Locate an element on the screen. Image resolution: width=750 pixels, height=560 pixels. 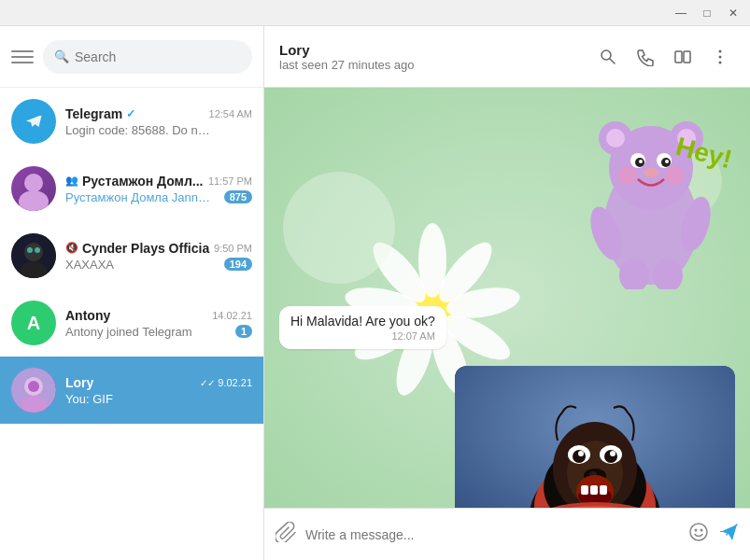
avatar-cynder is located at coordinates (34, 256).